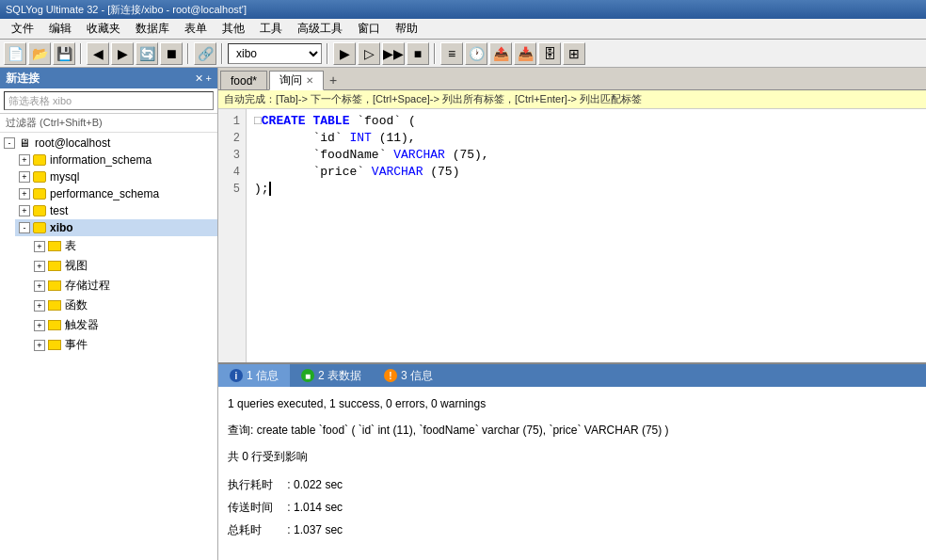 The width and height of the screenshot is (926, 560). I want to click on db-icon-xibo, so click(40, 228).